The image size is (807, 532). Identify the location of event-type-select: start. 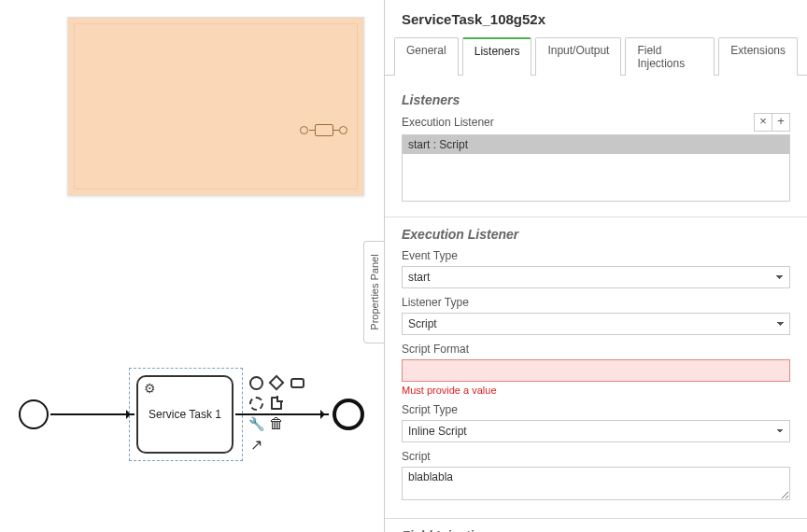
(596, 277).